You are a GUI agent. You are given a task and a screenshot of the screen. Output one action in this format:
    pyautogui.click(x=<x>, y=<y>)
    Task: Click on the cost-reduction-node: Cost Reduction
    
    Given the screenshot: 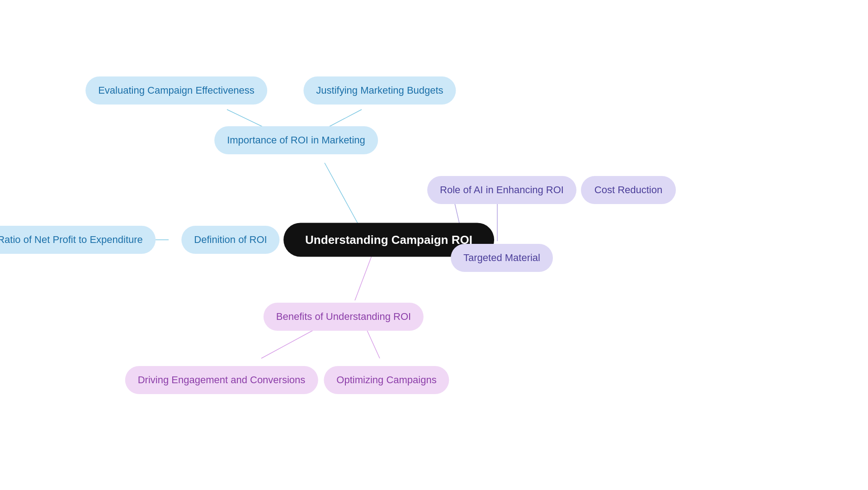 What is the action you would take?
    pyautogui.click(x=628, y=190)
    